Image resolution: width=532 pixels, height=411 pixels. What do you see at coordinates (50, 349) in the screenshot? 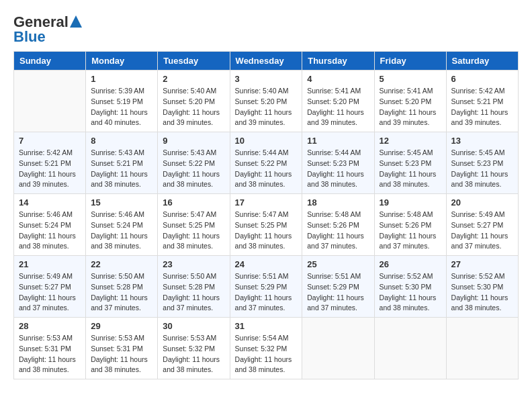
I see `calendar-cell: 28Sunrise: 5:53 AMSunset: 5:31 PMDayligh…` at bounding box center [50, 349].